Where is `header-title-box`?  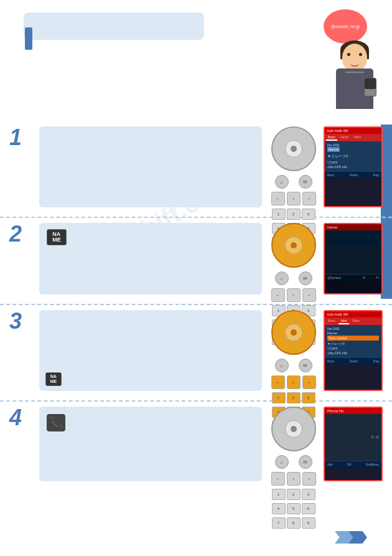 header-title-box is located at coordinates (114, 26).